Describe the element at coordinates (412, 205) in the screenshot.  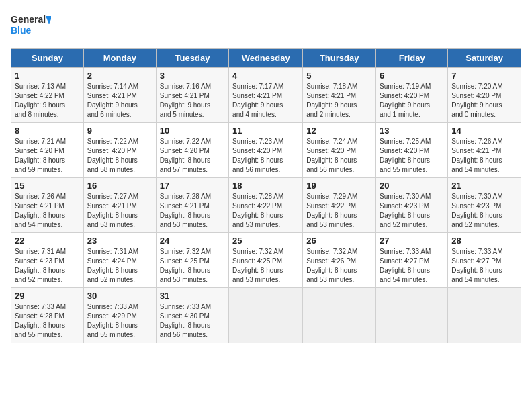
I see `calendar-cell: 20Sunrise: 7:30 AM Sunset: 4:23 PM Dayli…` at that location.